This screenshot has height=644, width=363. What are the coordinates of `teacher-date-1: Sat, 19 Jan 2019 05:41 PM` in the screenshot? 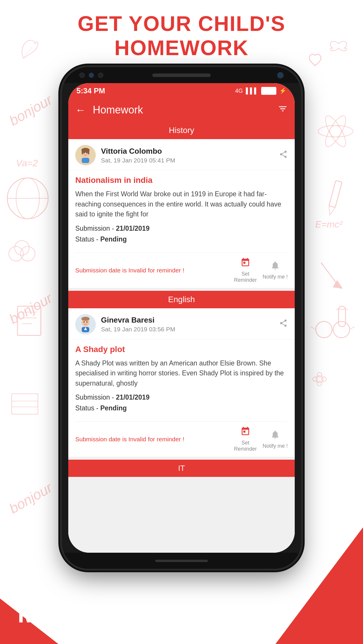 It's located at (138, 160).